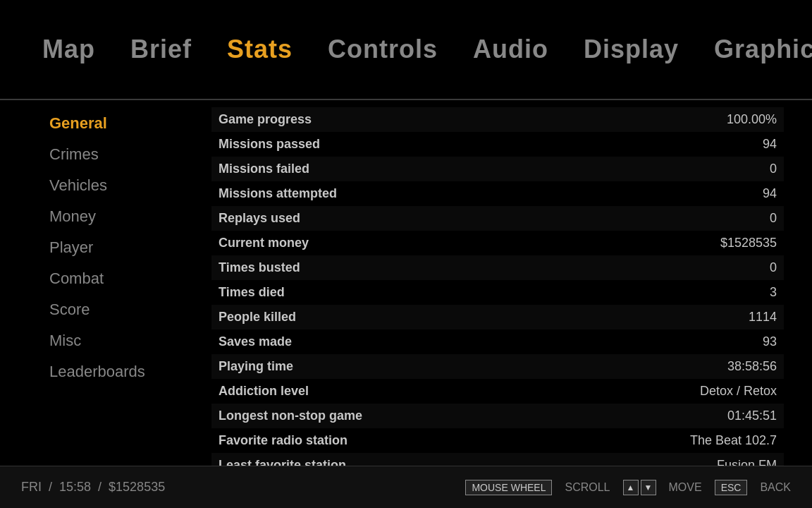 The image size is (812, 508). What do you see at coordinates (498, 318) in the screenshot?
I see `stat-row: People killed1114` at bounding box center [498, 318].